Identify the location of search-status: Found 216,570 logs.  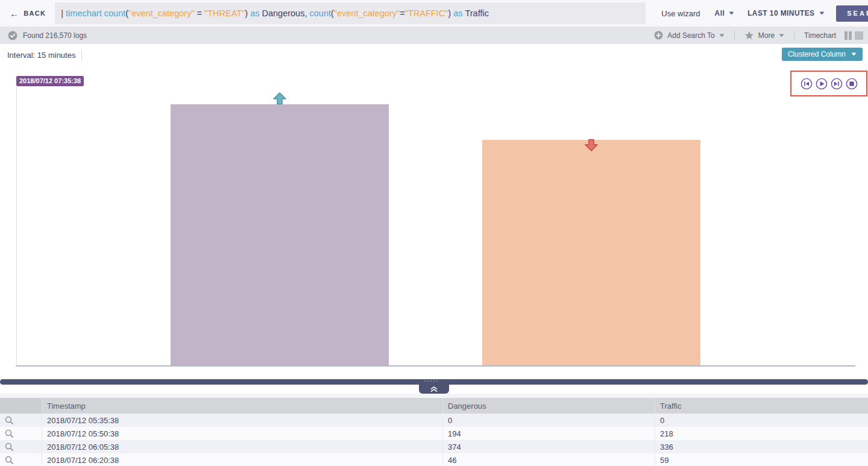
(47, 36).